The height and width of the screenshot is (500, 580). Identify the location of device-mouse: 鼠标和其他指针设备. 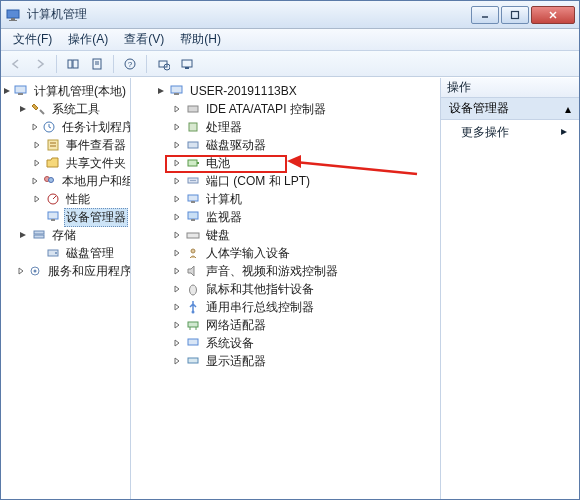
(286, 289).